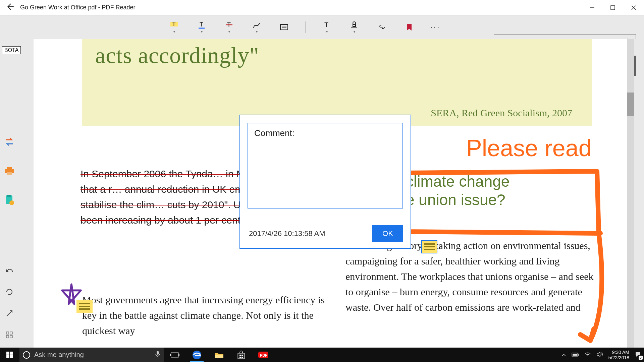  What do you see at coordinates (9, 313) in the screenshot?
I see `fullscreen-icon` at bounding box center [9, 313].